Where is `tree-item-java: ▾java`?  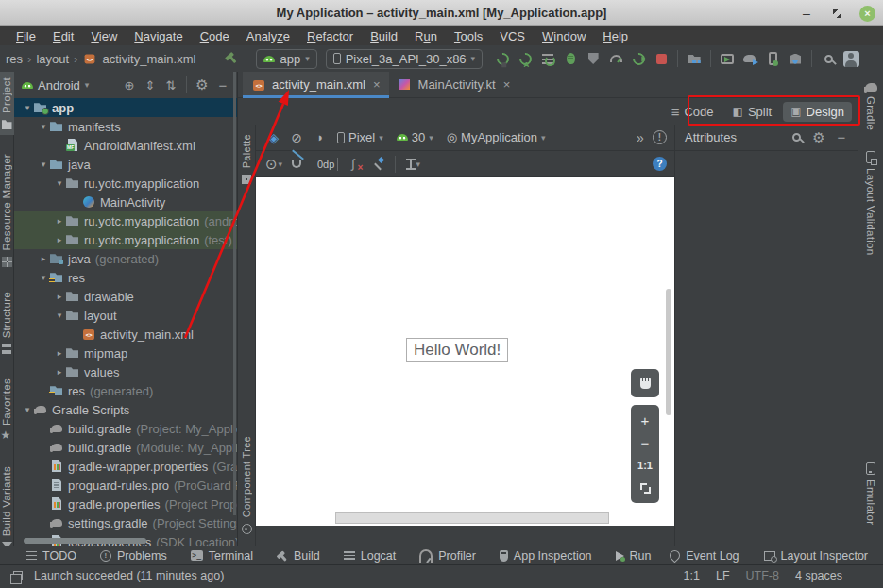 tree-item-java: ▾java is located at coordinates (126, 164).